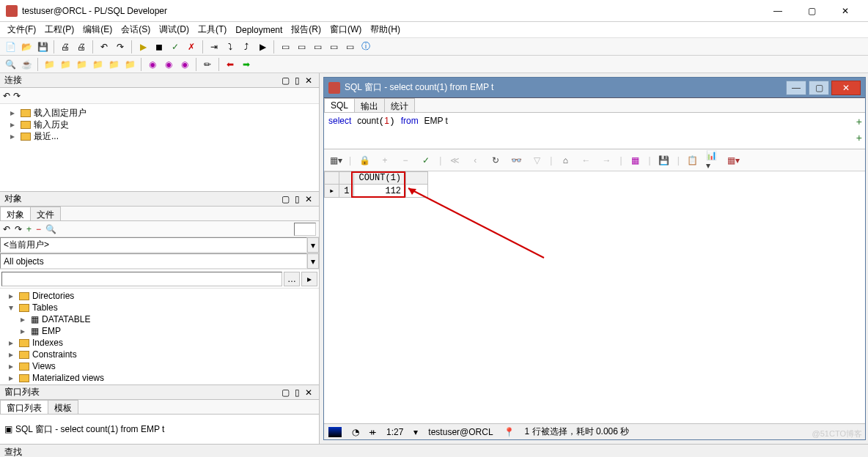 The image size is (868, 457). Describe the element at coordinates (336, 160) in the screenshot. I see `grid-icon: ▦▾` at that location.